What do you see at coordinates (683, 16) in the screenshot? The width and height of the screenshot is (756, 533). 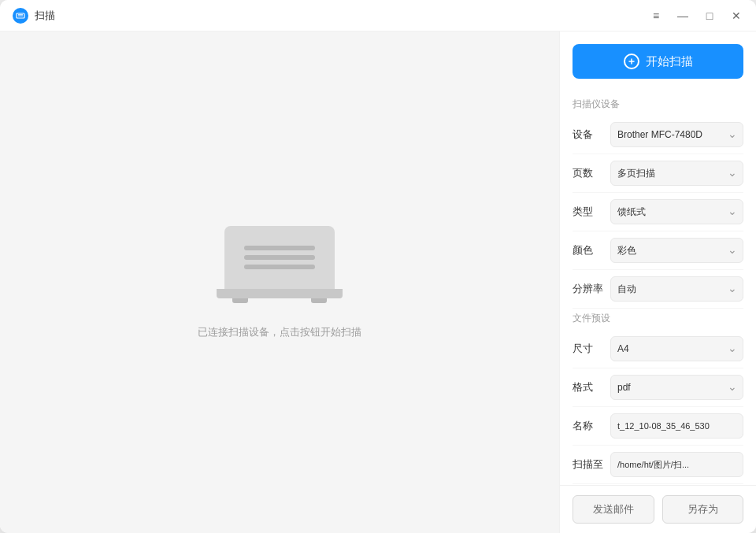 I see `minimize-button: —` at bounding box center [683, 16].